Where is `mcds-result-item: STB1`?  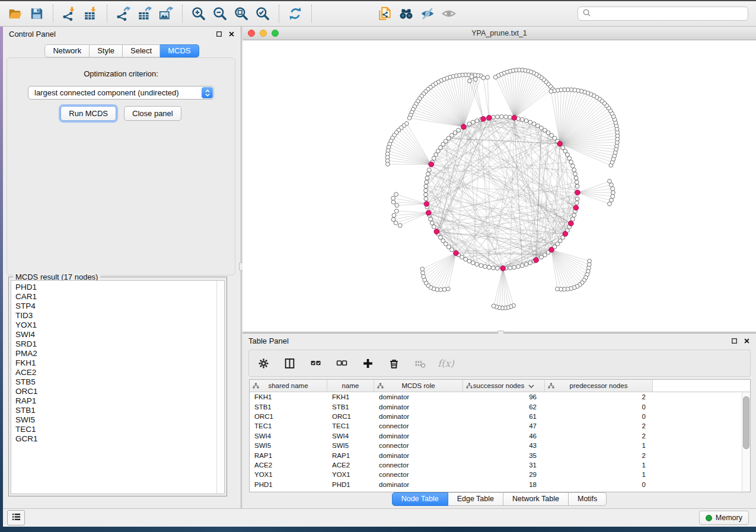
mcds-result-item: STB1 is located at coordinates (120, 411).